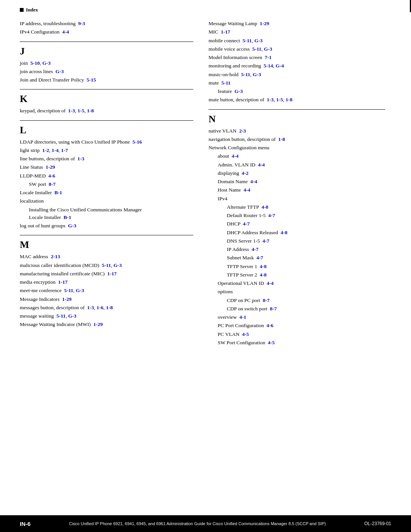 This screenshot has width=411, height=532. I want to click on list-item: Model Information screen 7-1, so click(297, 58).